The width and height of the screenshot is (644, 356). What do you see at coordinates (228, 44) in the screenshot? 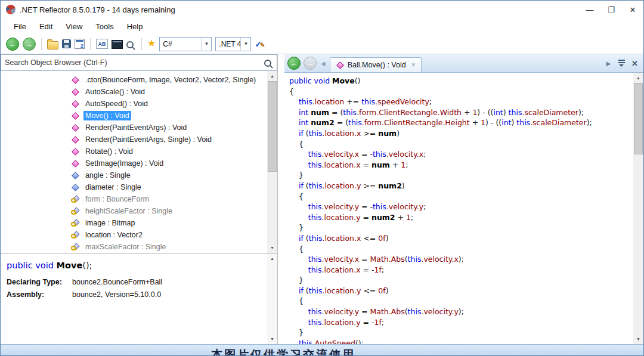
I see `framework-dropdown-value: .NET 4.5` at bounding box center [228, 44].